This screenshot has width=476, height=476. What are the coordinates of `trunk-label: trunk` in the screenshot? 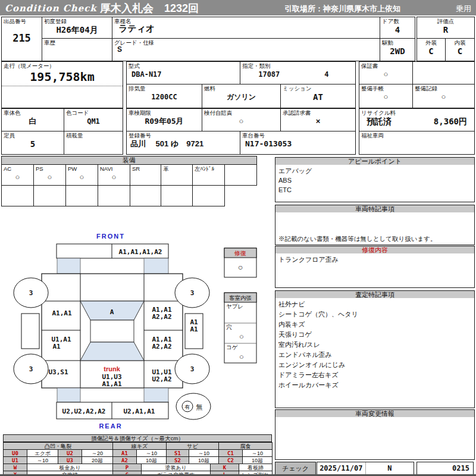 It's located at (112, 369).